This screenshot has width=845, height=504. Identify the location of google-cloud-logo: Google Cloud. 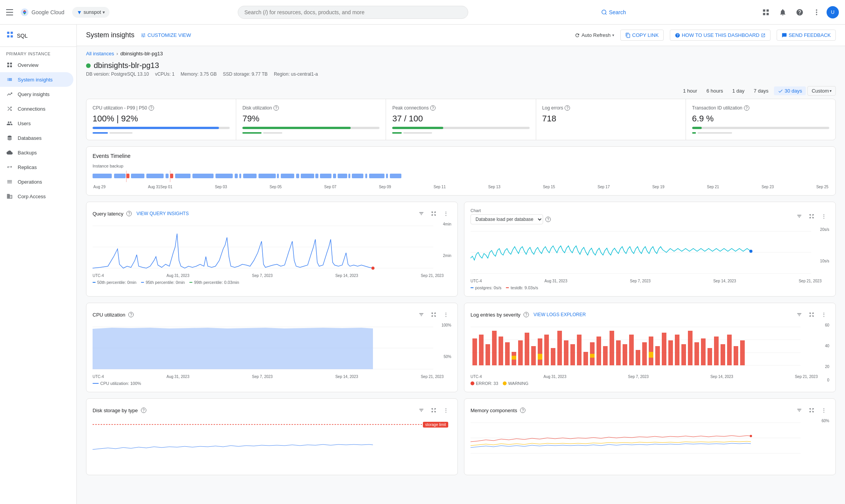
(42, 12).